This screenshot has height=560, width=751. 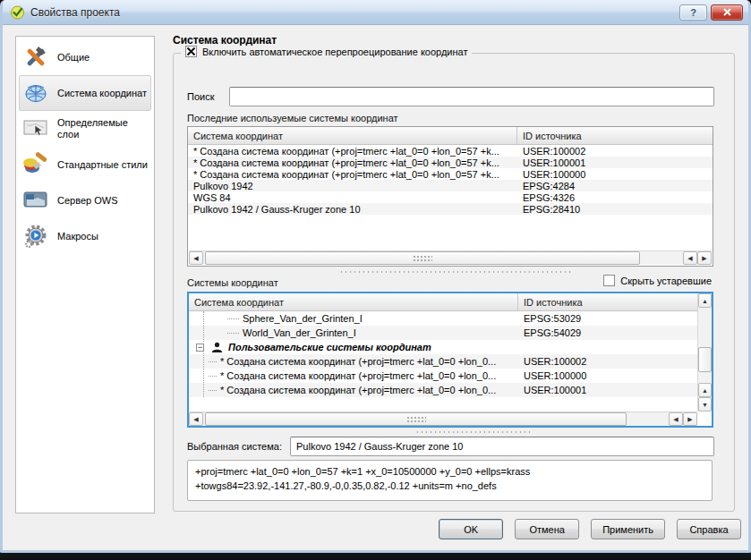 What do you see at coordinates (36, 165) in the screenshot?
I see `styles-brush-icon` at bounding box center [36, 165].